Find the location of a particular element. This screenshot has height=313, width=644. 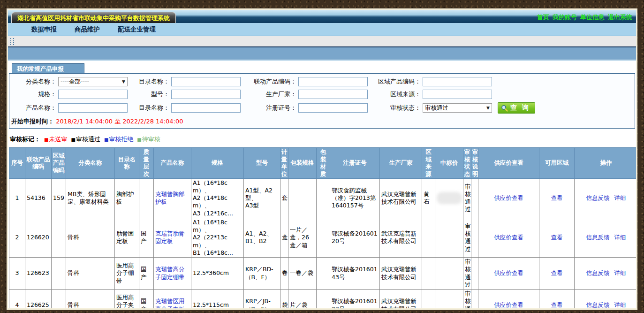

legend-item: ■审核拒绝 is located at coordinates (119, 139).